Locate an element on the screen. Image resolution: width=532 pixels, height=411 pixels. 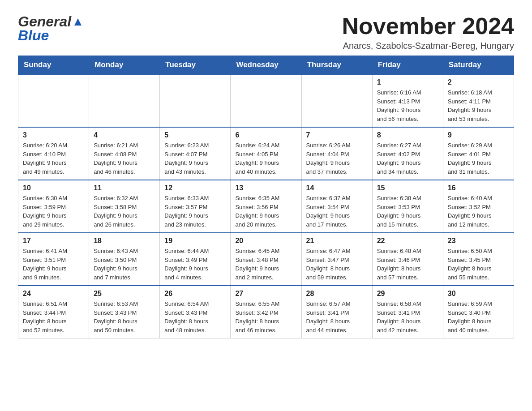
day-info: Sunrise: 6:26 AMSunset: 4:04 PMDaylight:… is located at coordinates (337, 158).